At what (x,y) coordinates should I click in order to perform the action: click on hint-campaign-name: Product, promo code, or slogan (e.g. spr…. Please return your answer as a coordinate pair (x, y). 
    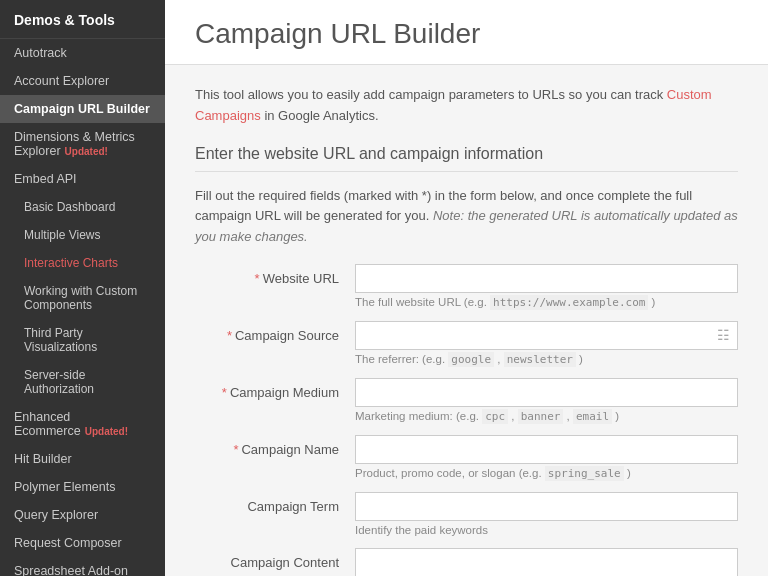
    Looking at the image, I should click on (546, 474).